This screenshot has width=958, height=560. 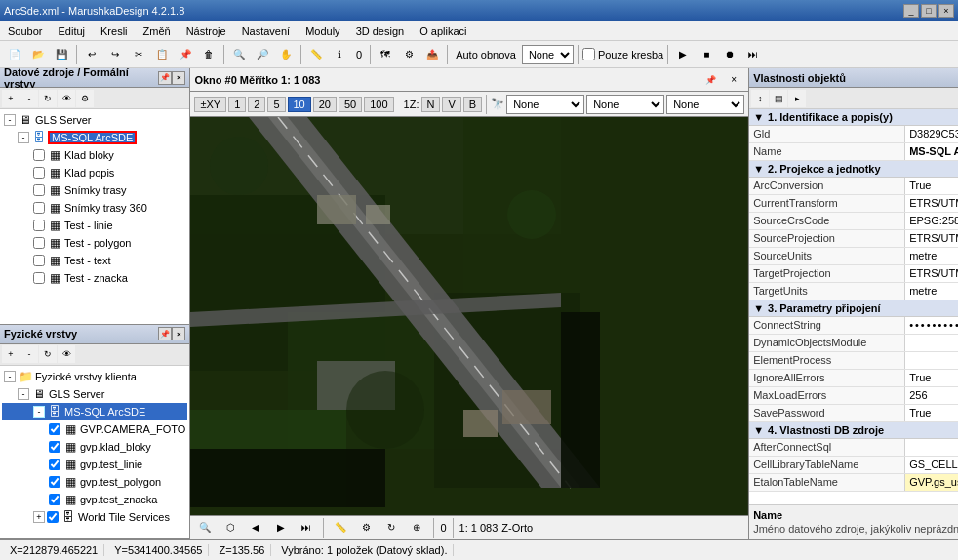 What do you see at coordinates (760, 99) in the screenshot?
I see `props-sort-button: ↕` at bounding box center [760, 99].